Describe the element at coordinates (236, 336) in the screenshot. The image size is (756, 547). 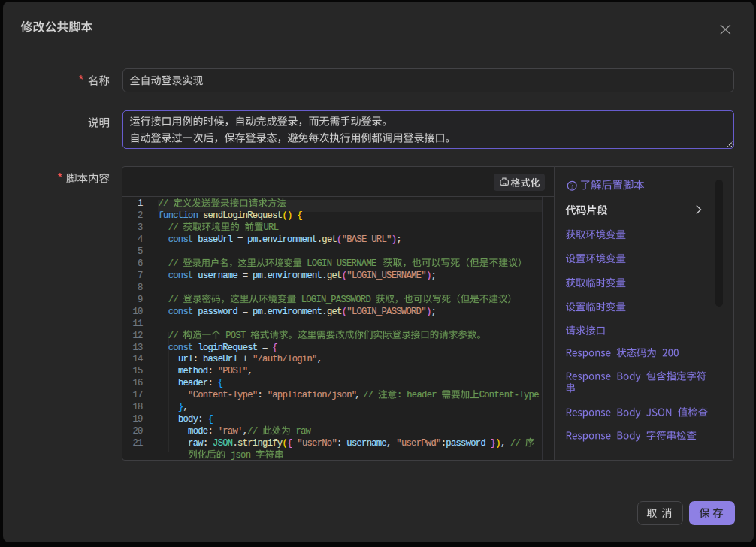
I see `svg-text: POST` at that location.